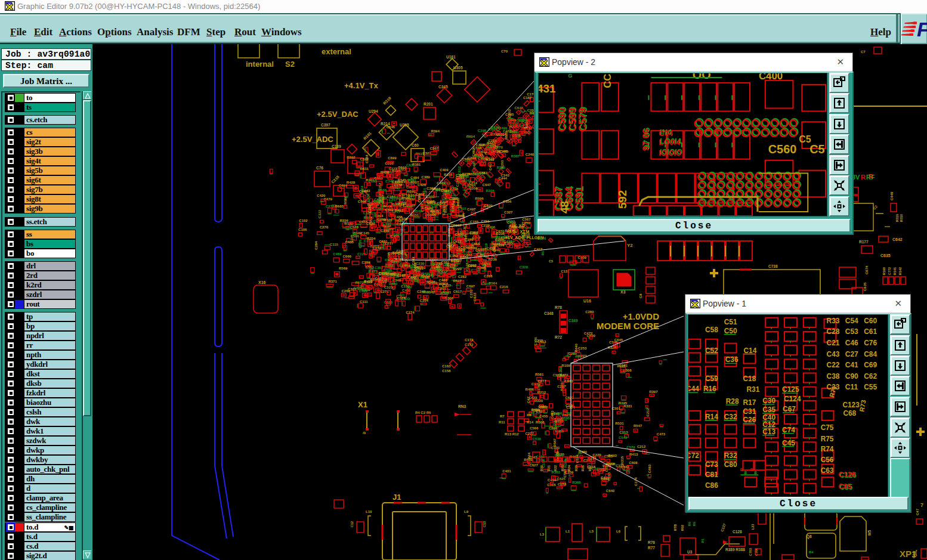  I want to click on svg-text: C35, so click(769, 410).